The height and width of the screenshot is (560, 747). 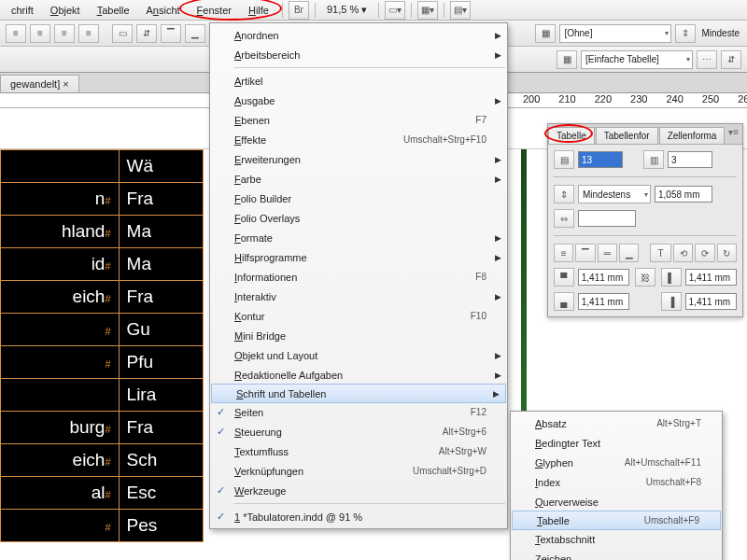 What do you see at coordinates (693, 135) in the screenshot?
I see `panel-tab-zellenformate: Zellenforma` at bounding box center [693, 135].